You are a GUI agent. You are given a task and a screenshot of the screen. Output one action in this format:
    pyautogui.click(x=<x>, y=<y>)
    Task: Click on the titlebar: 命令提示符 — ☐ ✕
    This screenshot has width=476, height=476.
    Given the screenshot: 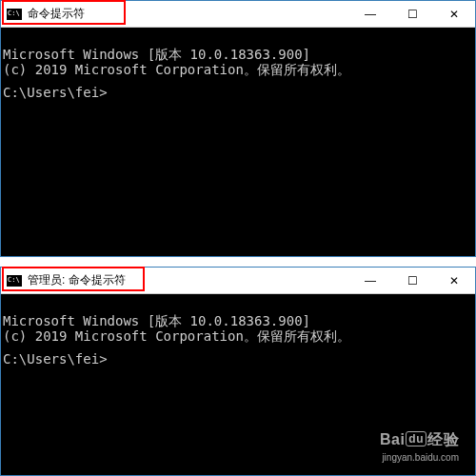 What is the action you would take?
    pyautogui.click(x=238, y=14)
    